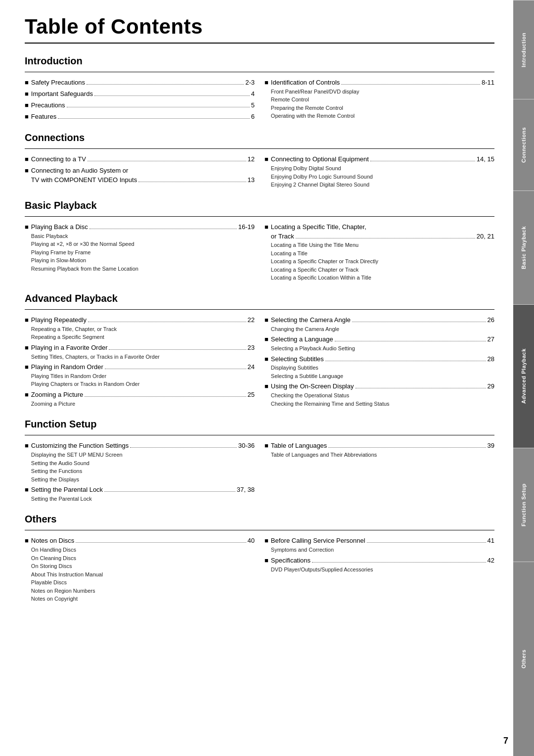  What do you see at coordinates (320, 159) in the screenshot?
I see `entry-title: Connecting to Optional Equipment` at bounding box center [320, 159].